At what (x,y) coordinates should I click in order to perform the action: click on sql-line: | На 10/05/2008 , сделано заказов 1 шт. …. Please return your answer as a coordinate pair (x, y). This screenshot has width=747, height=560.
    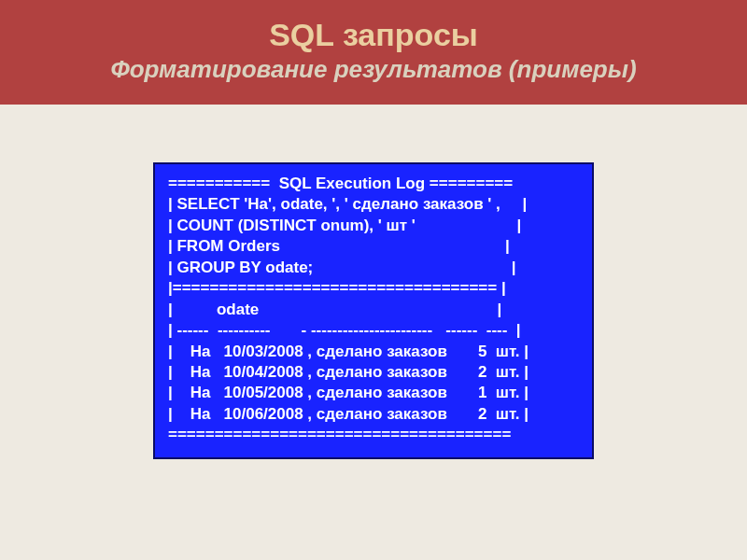
    Looking at the image, I should click on (374, 393).